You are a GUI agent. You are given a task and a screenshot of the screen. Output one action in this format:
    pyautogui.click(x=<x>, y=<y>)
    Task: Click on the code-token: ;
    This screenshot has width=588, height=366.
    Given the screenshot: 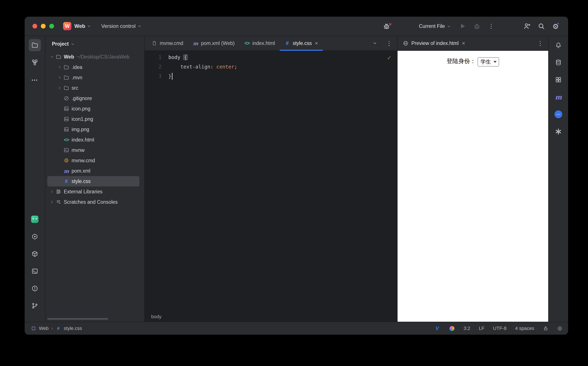 What is the action you would take?
    pyautogui.click(x=236, y=67)
    